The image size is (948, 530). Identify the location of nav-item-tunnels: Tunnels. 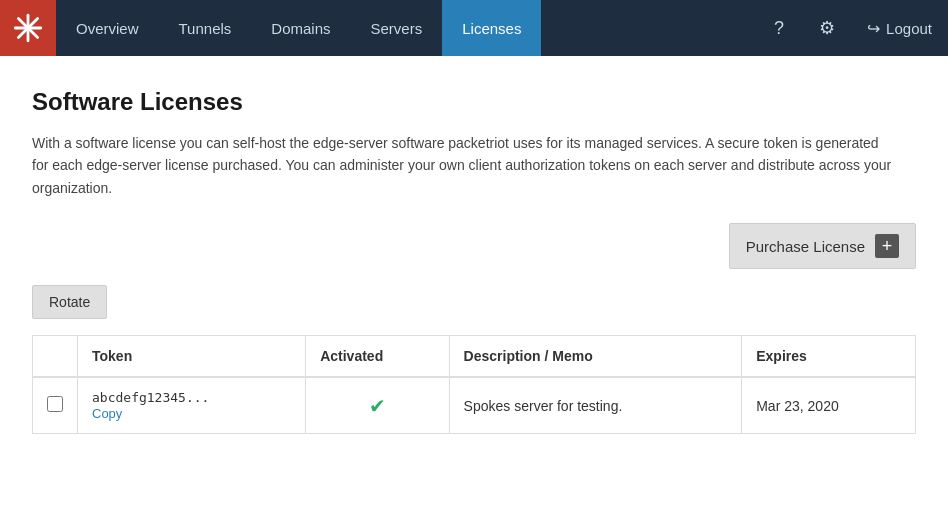
(206, 28).